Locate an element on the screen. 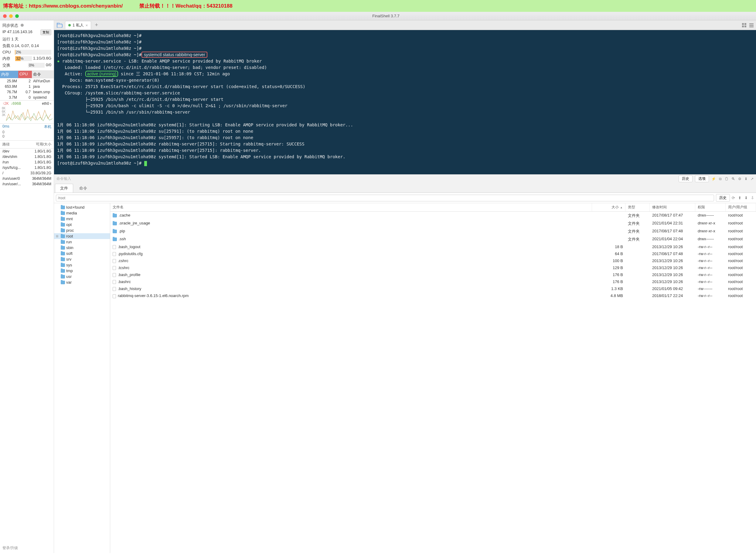 The image size is (756, 557). uptime-label: 运行 1 天 is located at coordinates (10, 39).